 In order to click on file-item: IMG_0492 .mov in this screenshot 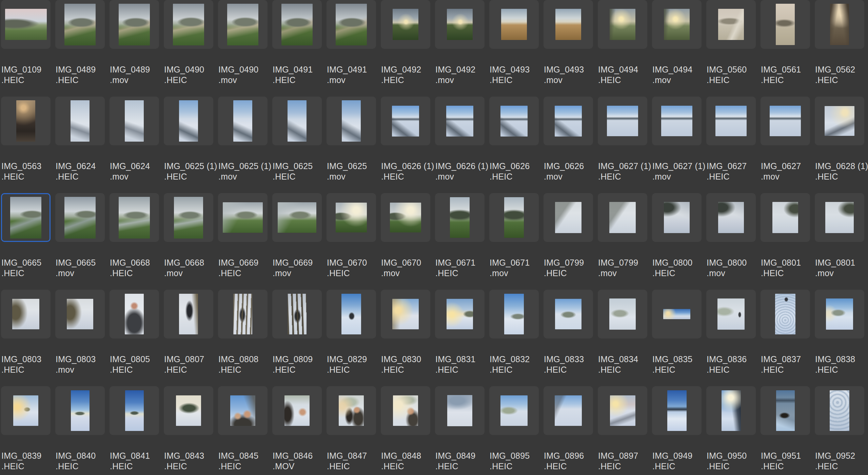, I will do `click(461, 48)`.